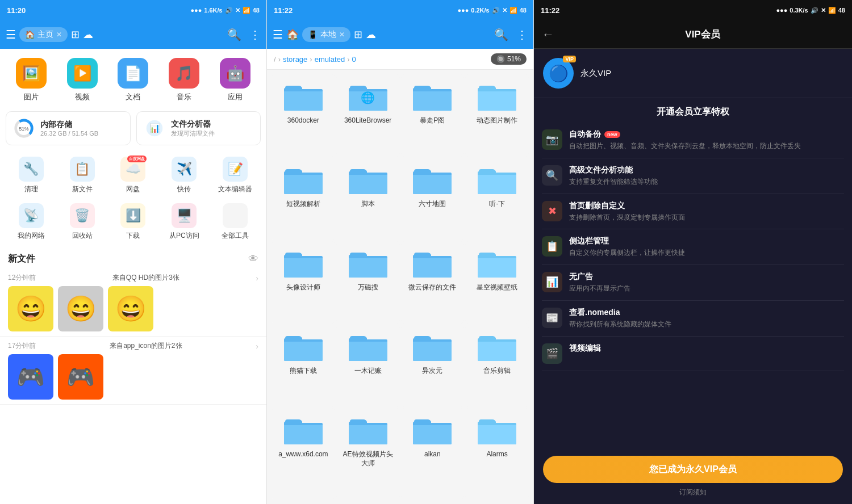  What do you see at coordinates (693, 35) in the screenshot?
I see `vip-nav: ← VIP会员` at bounding box center [693, 35].